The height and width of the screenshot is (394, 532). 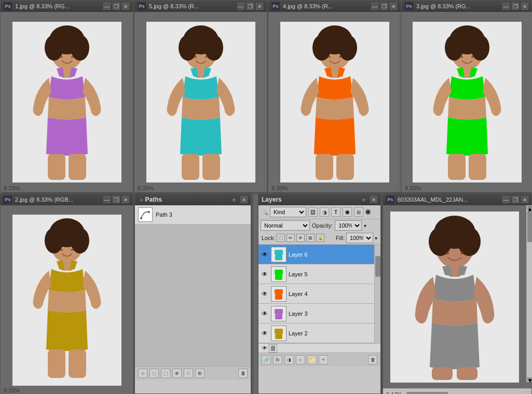 What do you see at coordinates (265, 294) in the screenshot?
I see `eye-icon-4: 👁` at bounding box center [265, 294].